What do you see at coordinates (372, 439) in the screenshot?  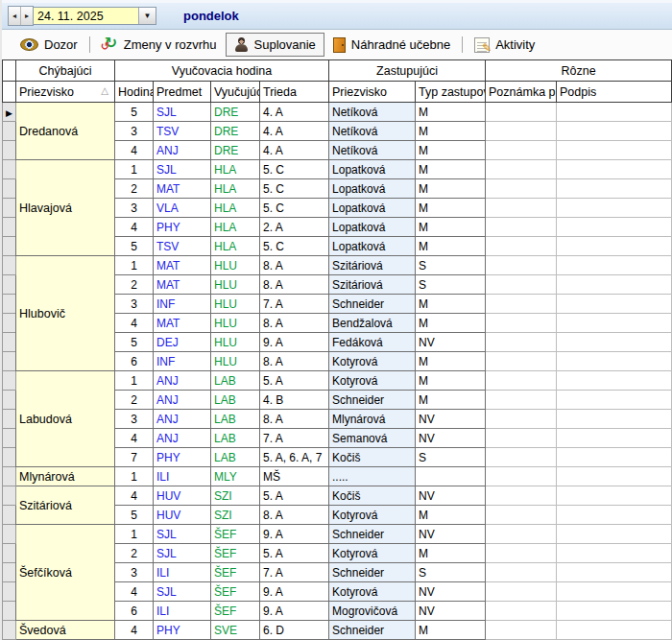 I see `substitute-teacher-cell: Semanová` at bounding box center [372, 439].